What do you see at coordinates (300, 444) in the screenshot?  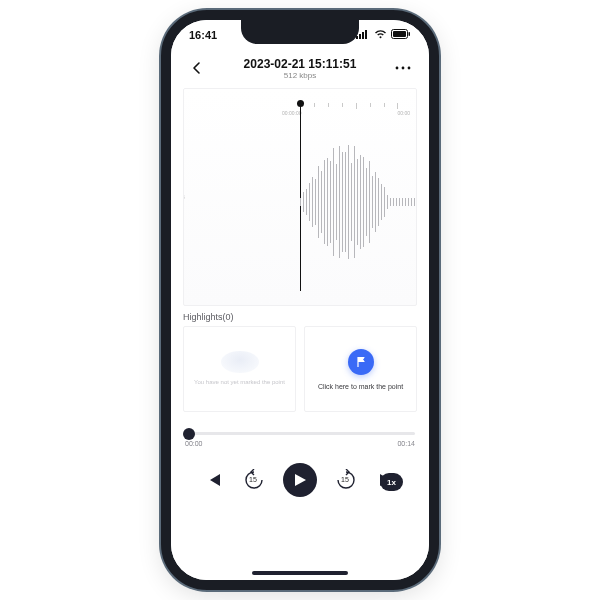 I see `time-row: 00:00 00:14` at bounding box center [300, 444].